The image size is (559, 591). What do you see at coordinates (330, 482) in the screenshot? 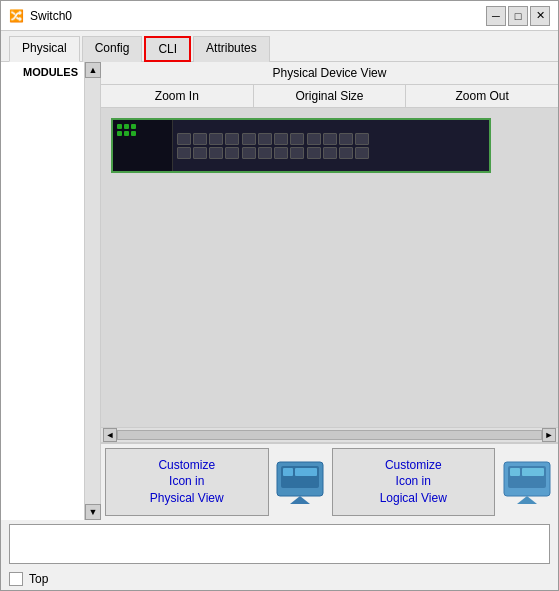
I see `bottom-buttons: Customize Icon in Physical View Cust` at bounding box center [330, 482].